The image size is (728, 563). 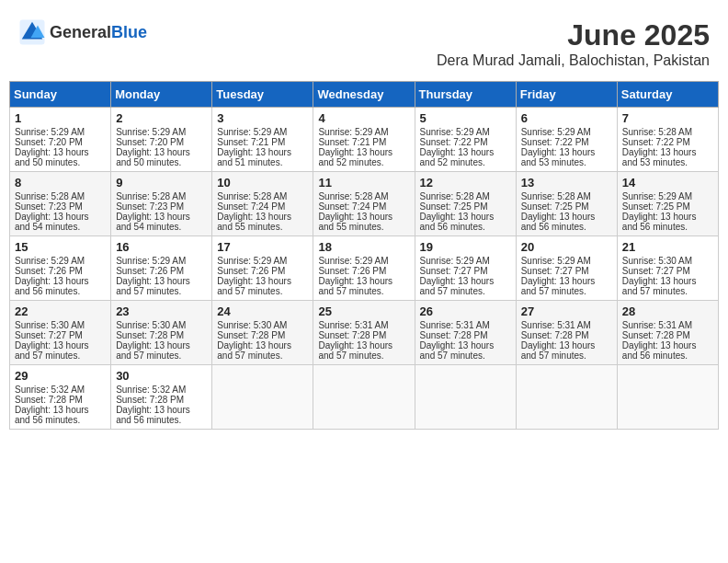 I want to click on day-number: 2, so click(x=162, y=118).